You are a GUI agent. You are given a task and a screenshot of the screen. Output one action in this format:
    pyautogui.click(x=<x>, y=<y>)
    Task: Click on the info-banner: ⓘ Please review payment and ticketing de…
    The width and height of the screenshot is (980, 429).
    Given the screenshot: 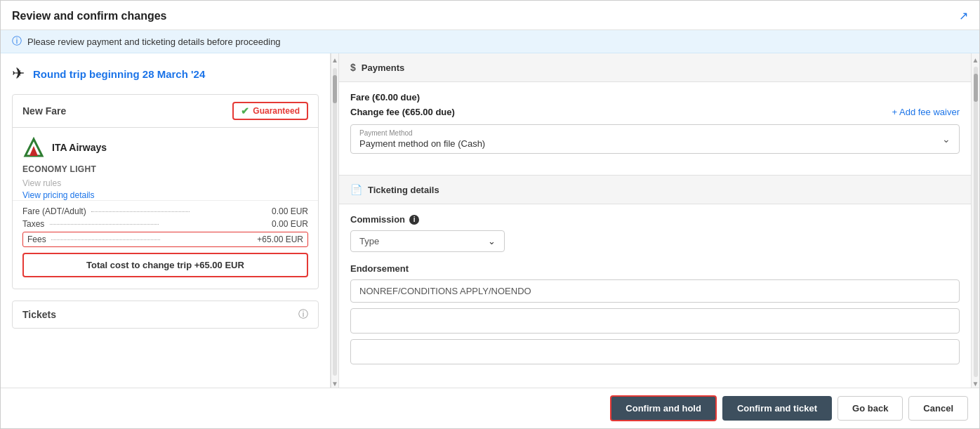 What is the action you would take?
    pyautogui.click(x=490, y=42)
    